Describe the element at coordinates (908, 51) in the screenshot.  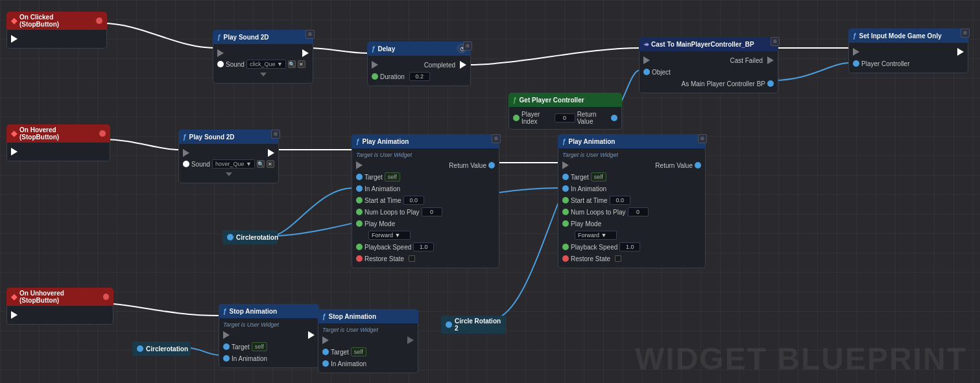
I see `set-input-mode-game-only: ⊞ ƒ Set Input Mode Game Only Player Cont…` at that location.